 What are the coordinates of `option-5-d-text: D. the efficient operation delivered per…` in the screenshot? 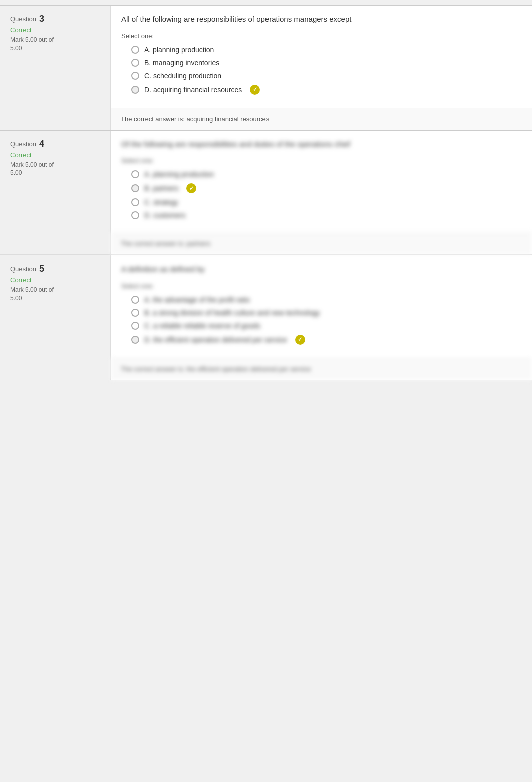 It's located at (215, 340).